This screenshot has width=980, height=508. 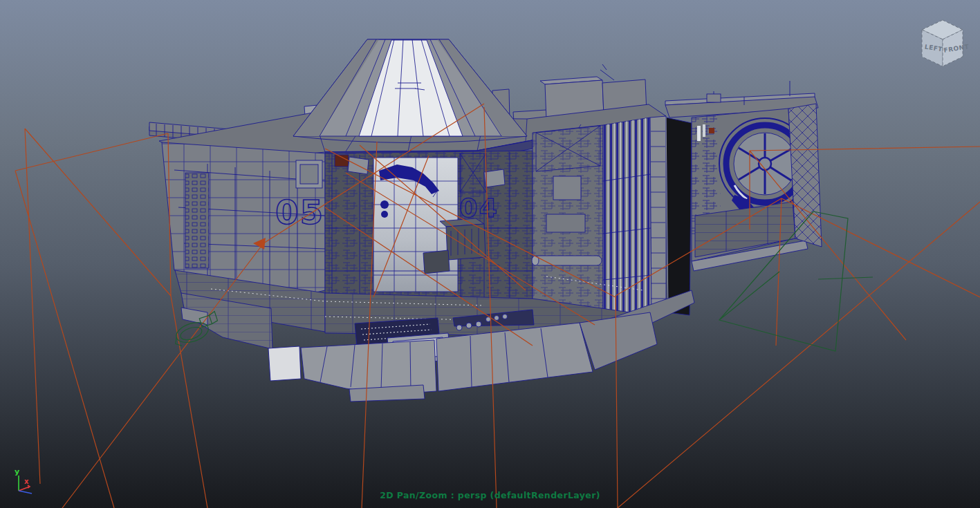 I want to click on axis-gizmo: y x, so click(x=24, y=480).